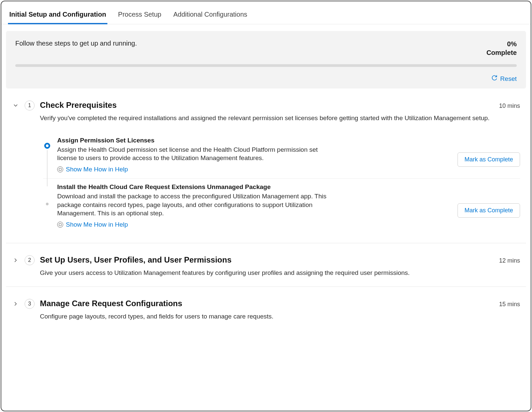 The width and height of the screenshot is (532, 412). I want to click on step-number-badge: 3, so click(30, 304).